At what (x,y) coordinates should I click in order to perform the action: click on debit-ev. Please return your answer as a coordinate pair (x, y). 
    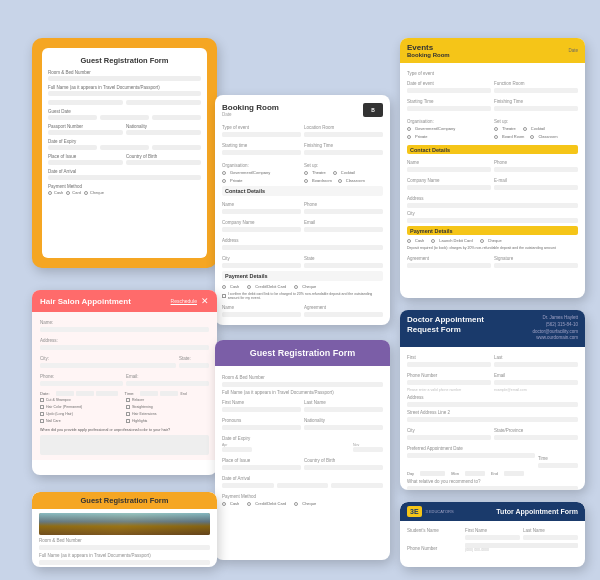
    Looking at the image, I should click on (433, 241).